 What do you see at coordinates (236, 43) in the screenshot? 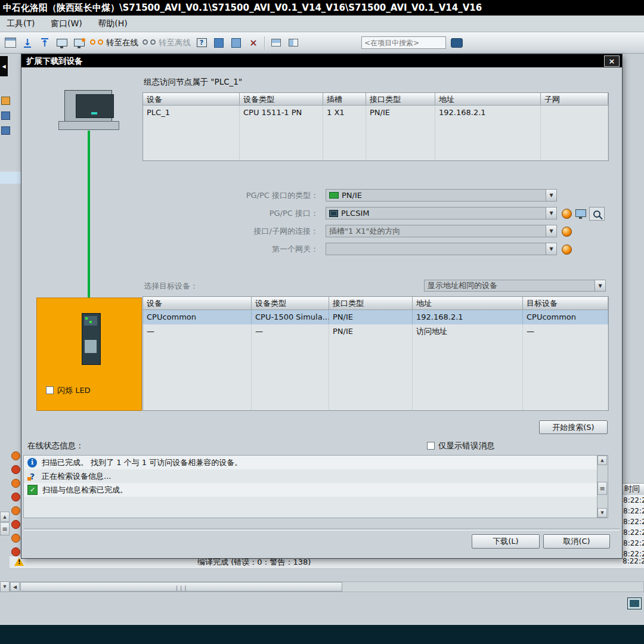
I see `stop-cpu-icon` at bounding box center [236, 43].